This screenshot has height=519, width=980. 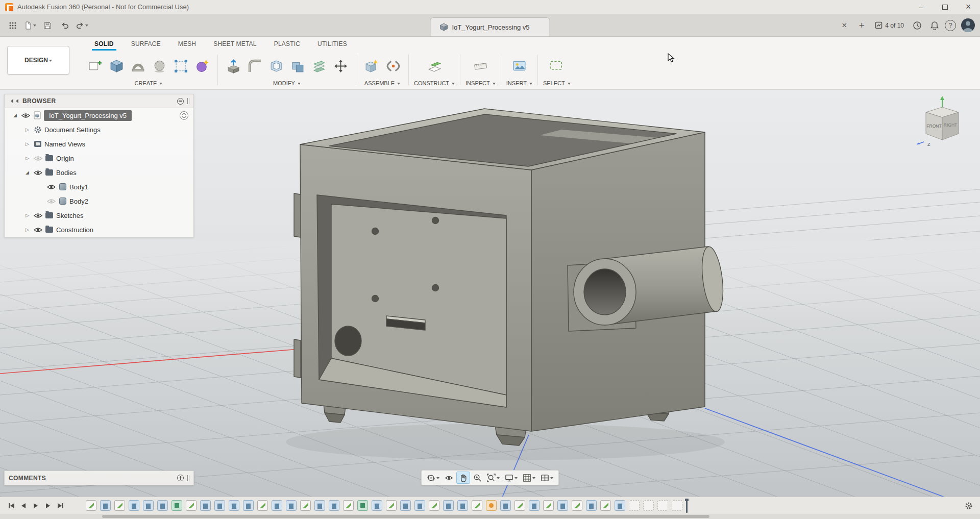 I want to click on job-status: 4 of 10, so click(x=889, y=26).